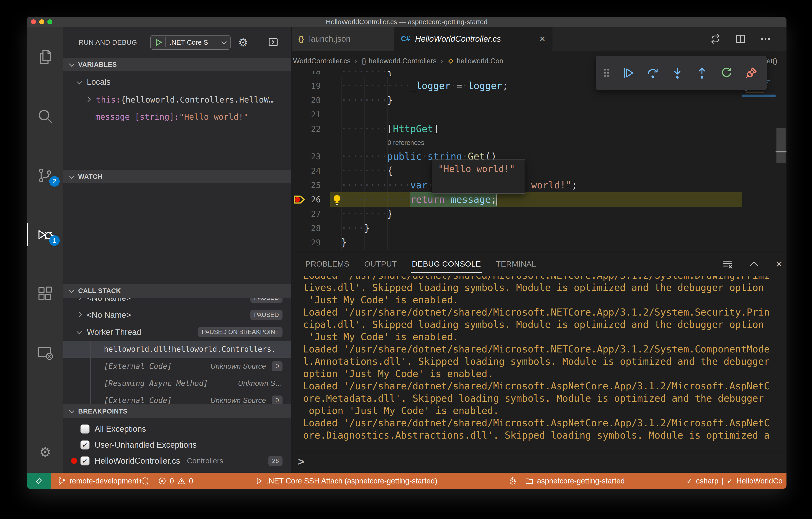 The height and width of the screenshot is (519, 812). Describe the element at coordinates (355, 228) in the screenshot. I see `code-text: ····}` at that location.